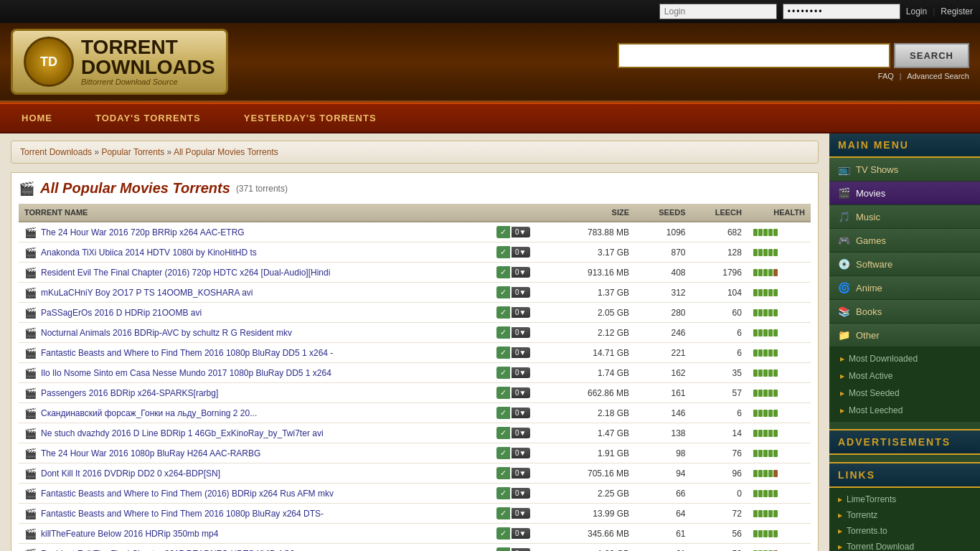 The image size is (980, 551). I want to click on torrent-link: Passengers 2016 BDRip x264-SPARKS[rarbg], so click(129, 393).